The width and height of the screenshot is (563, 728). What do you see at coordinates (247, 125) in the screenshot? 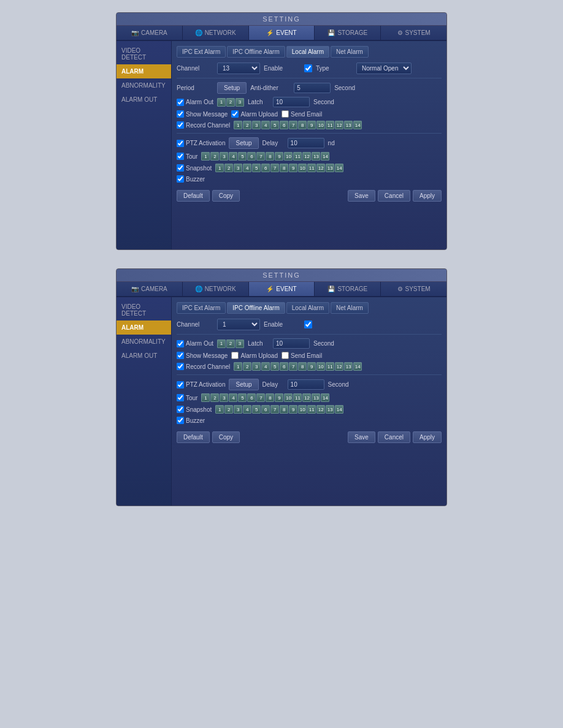
I see `rc-2: 2` at bounding box center [247, 125].